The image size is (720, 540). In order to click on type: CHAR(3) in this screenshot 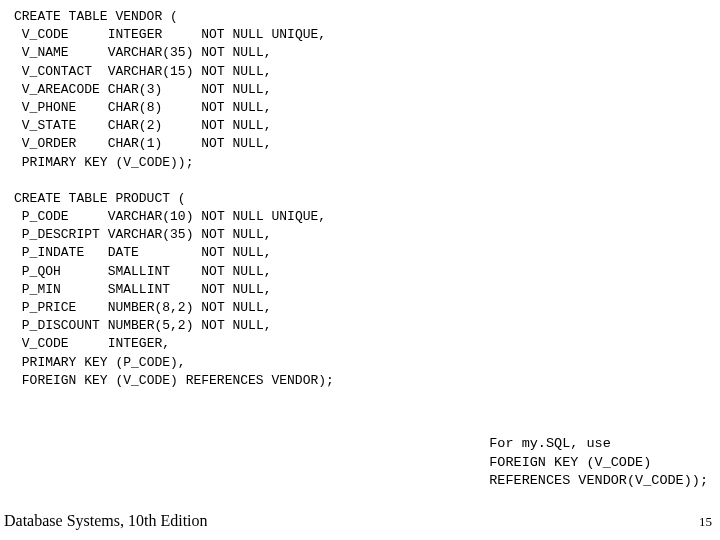, I will do `click(136, 90)`.